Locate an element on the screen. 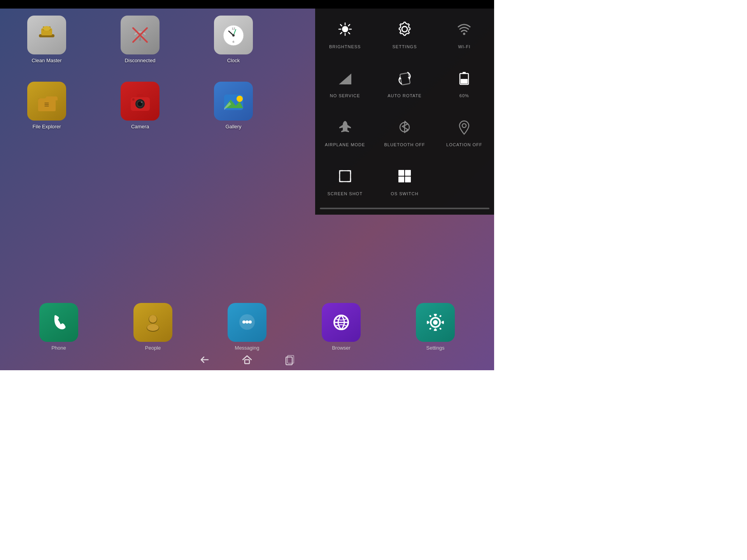 The width and height of the screenshot is (747, 560). quick-grid: BRIGHTNESS SETTINGS is located at coordinates (405, 107).